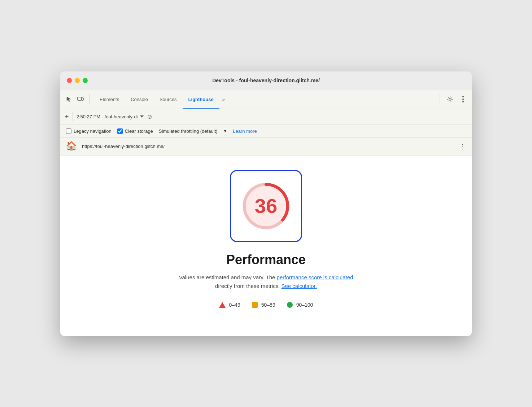  Describe the element at coordinates (266, 100) in the screenshot. I see `main-toolbar: Elements Console Sources Lighthouse »` at that location.